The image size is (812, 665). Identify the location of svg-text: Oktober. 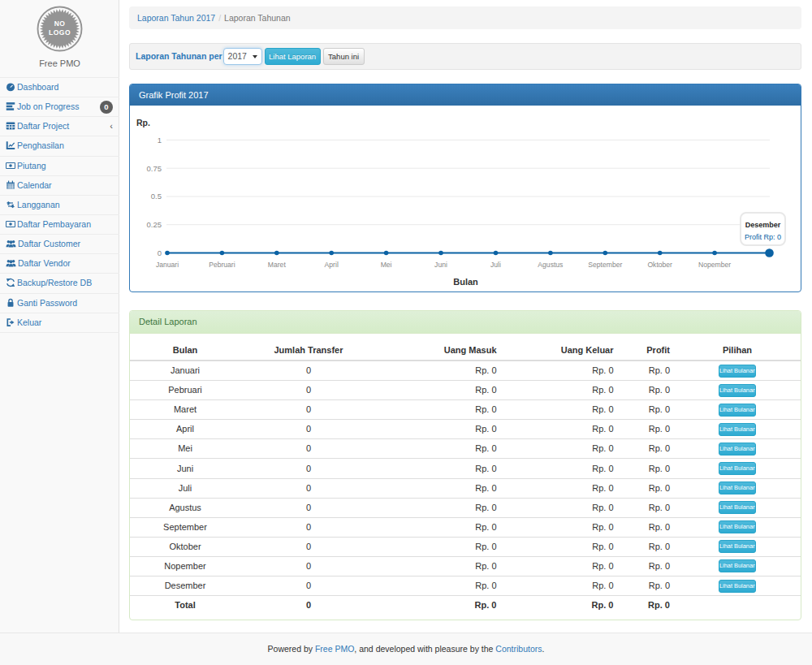
(659, 265).